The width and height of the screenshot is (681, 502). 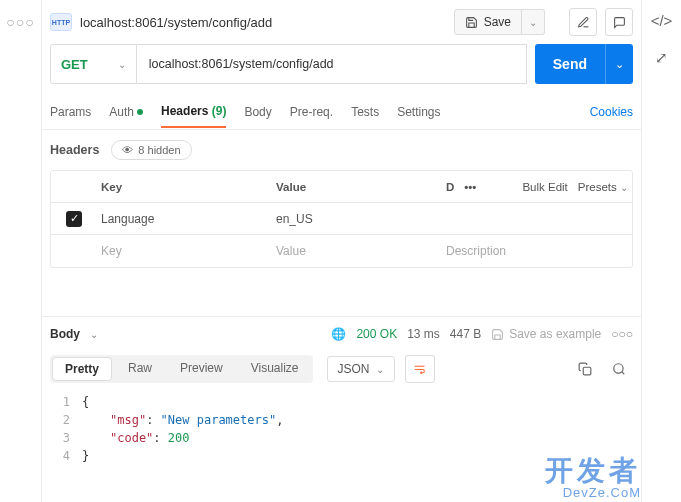 What do you see at coordinates (258, 112) in the screenshot?
I see `tab-body: Body` at bounding box center [258, 112].